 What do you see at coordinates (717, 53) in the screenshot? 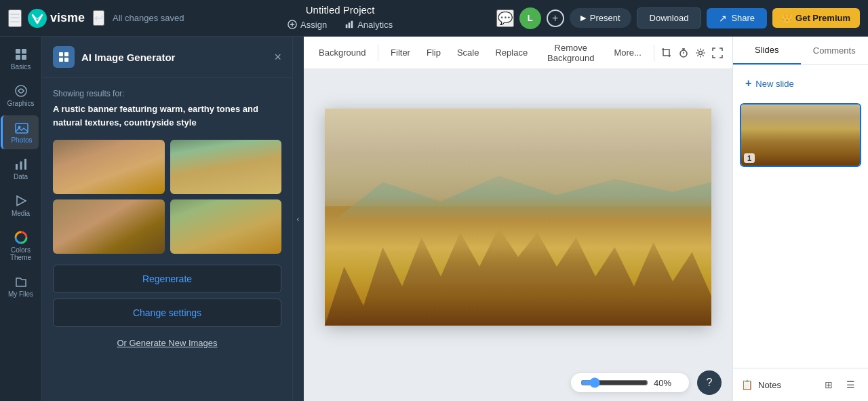
I see `fullscreen-icon` at bounding box center [717, 53].